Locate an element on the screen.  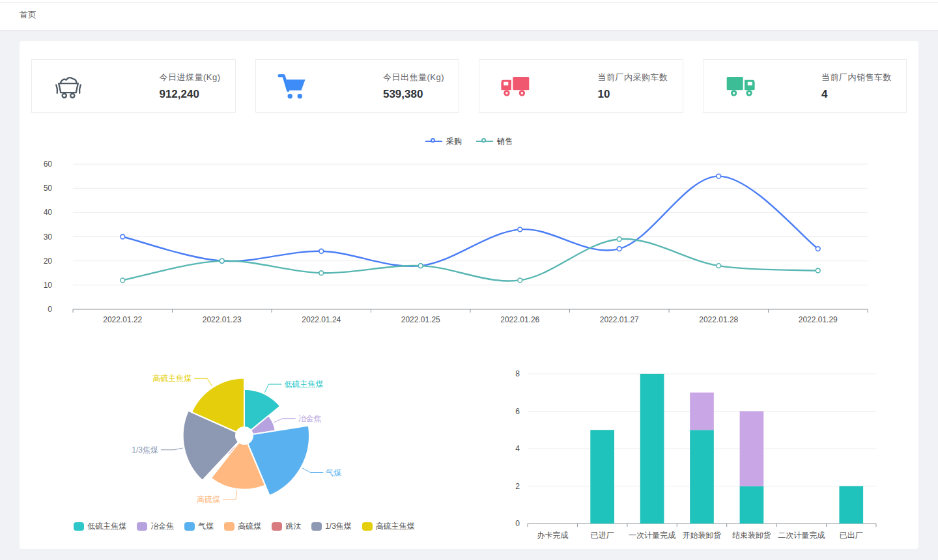
legend-label: 冶金焦 is located at coordinates (162, 526).